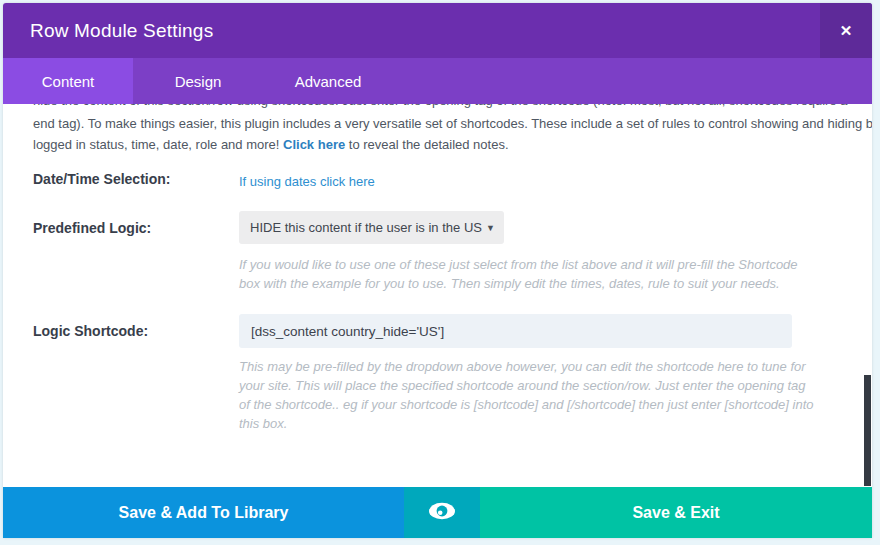 The width and height of the screenshot is (880, 545). What do you see at coordinates (68, 81) in the screenshot?
I see `tab-content: Content` at bounding box center [68, 81].